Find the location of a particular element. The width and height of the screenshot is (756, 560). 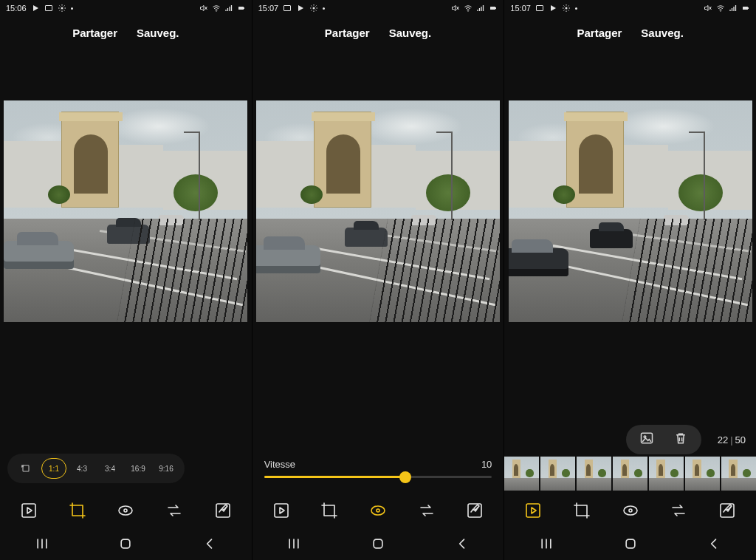

aspect-ratio-row: 1:1 4:3 3:4 16:9 9:16 is located at coordinates (126, 468).